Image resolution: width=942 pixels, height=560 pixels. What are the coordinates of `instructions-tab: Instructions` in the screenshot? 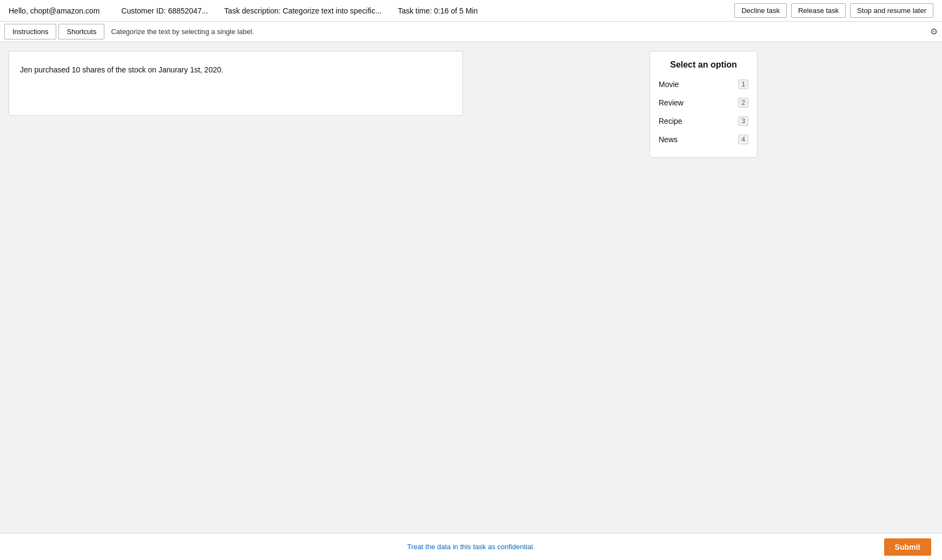 It's located at (30, 31).